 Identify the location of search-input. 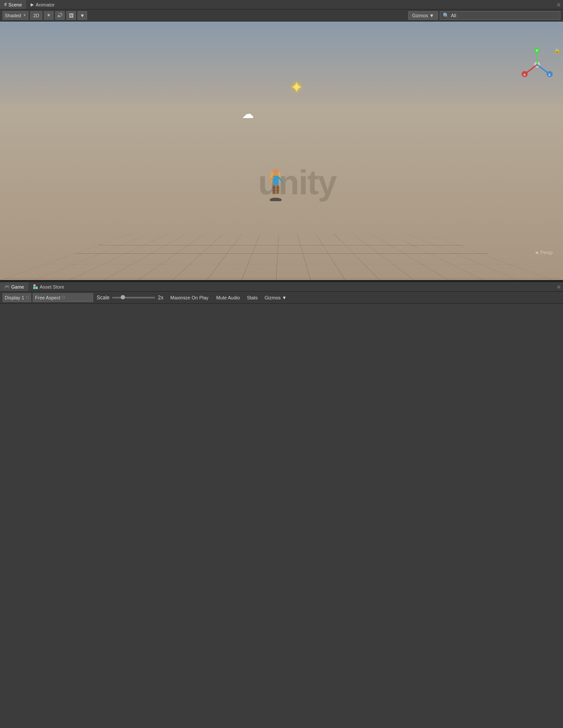
(504, 16).